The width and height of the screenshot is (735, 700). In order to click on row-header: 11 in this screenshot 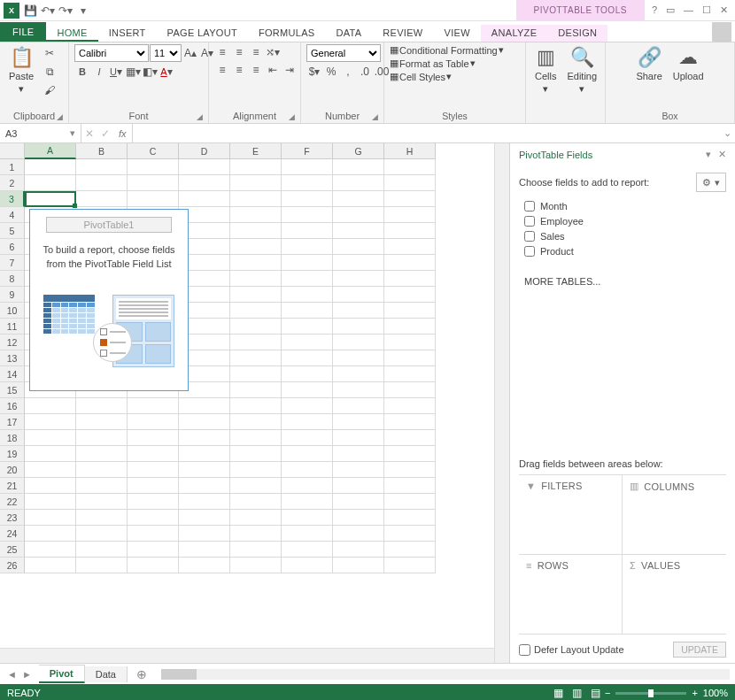, I will do `click(12, 327)`.